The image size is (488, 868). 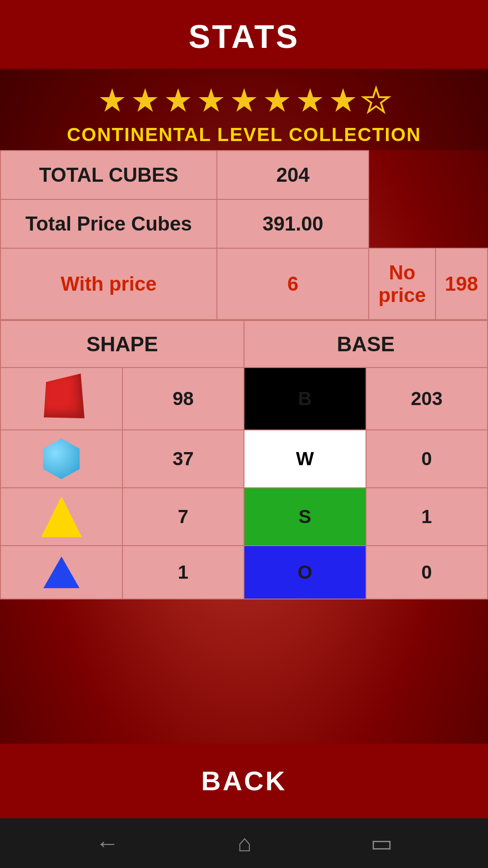 I want to click on nav-back-icon: ←, so click(x=107, y=843).